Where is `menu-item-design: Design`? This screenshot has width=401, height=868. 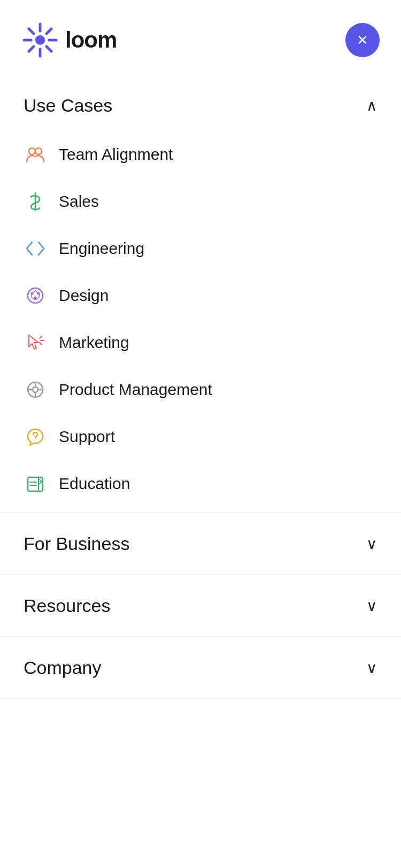 menu-item-design: Design is located at coordinates (200, 296).